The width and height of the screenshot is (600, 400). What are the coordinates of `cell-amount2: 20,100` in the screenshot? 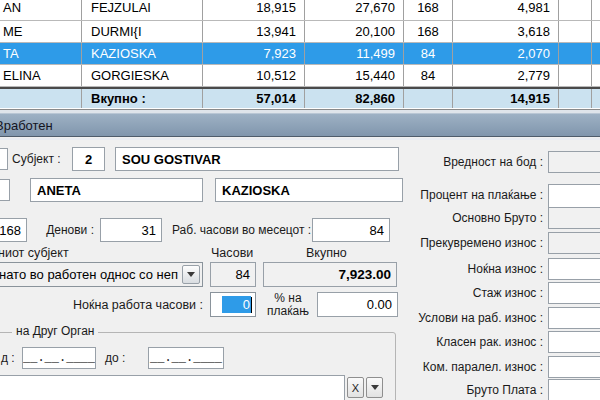 It's located at (354, 32).